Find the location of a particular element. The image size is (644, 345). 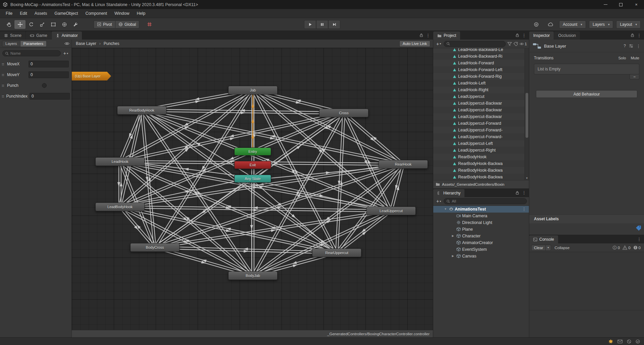

parameter-row-movex: =MoveX0 is located at coordinates (36, 64).